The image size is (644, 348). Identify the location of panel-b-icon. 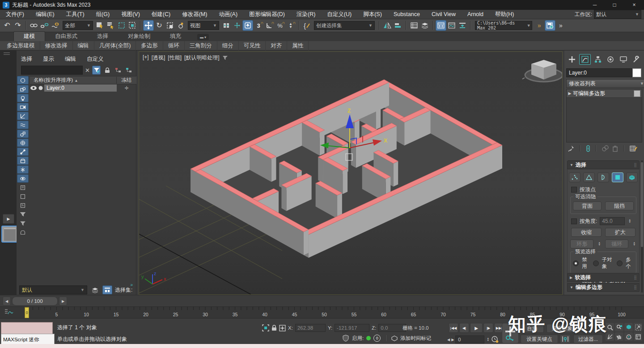
(23, 205).